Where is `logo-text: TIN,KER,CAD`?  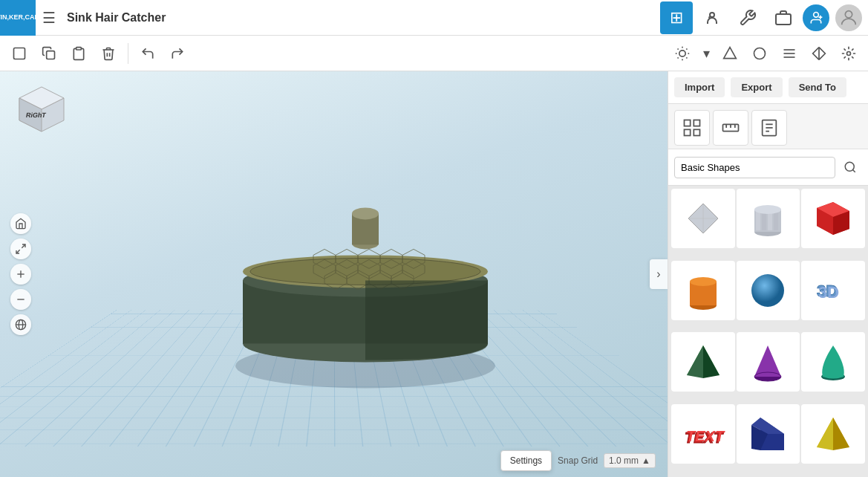
logo-text: TIN,KER,CAD is located at coordinates (19, 18).